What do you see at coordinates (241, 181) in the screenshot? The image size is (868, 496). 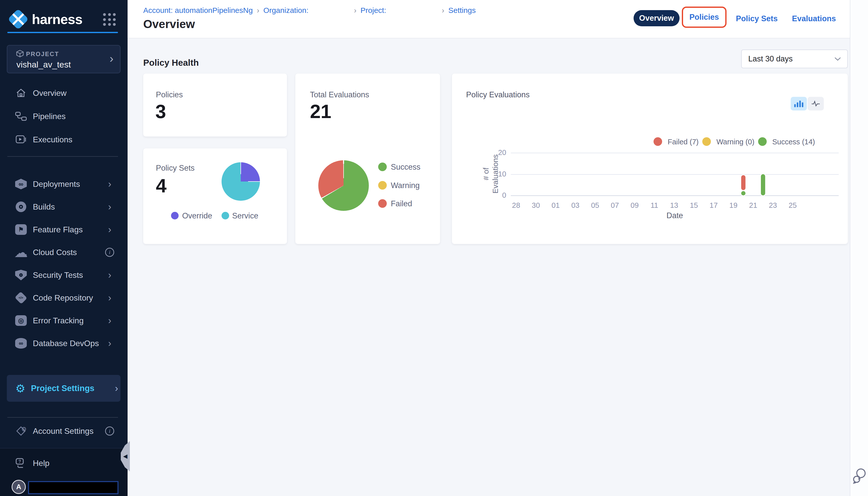 I see `policy-sets-pie-chart` at bounding box center [241, 181].